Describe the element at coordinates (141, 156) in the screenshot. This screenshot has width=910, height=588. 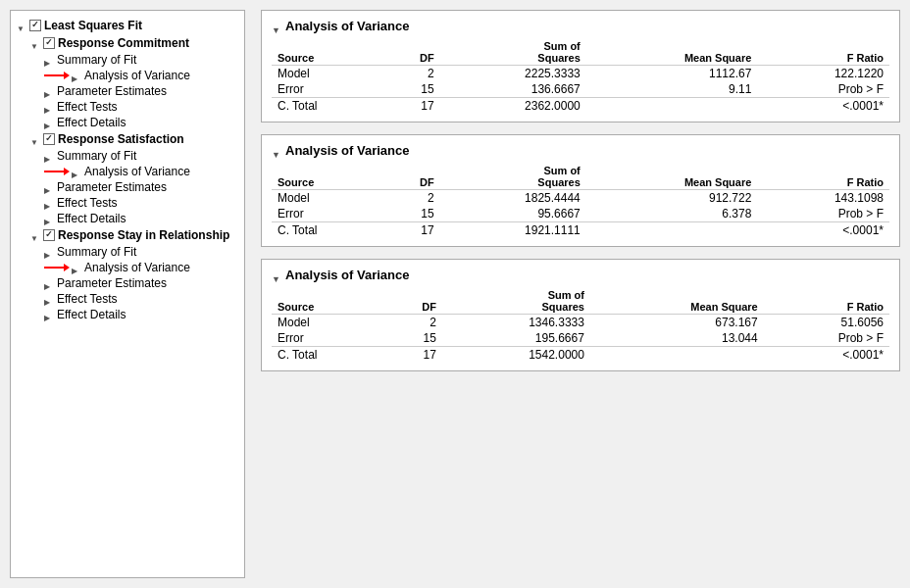
I see `satisfaction-summary-item: Summary of Fit` at that location.